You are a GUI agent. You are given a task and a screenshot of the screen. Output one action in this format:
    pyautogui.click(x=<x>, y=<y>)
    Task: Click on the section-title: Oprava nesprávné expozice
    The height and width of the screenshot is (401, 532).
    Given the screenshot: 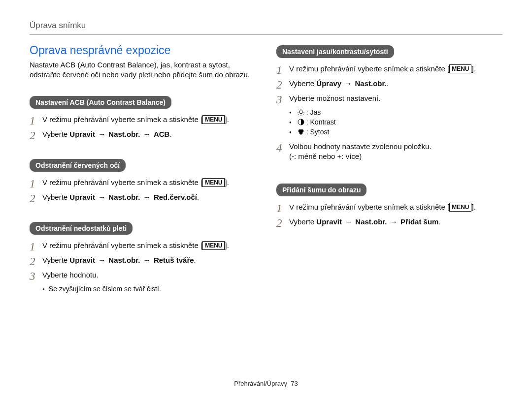 What is the action you would take?
    pyautogui.click(x=143, y=50)
    